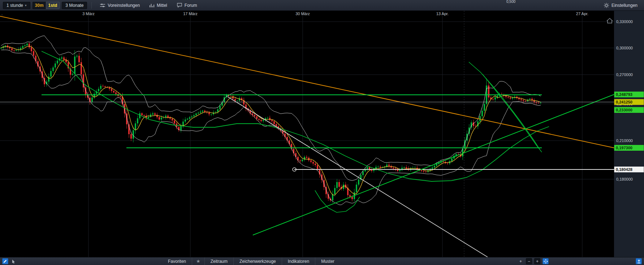 This screenshot has height=265, width=644. I want to click on sliders-icon, so click(103, 5).